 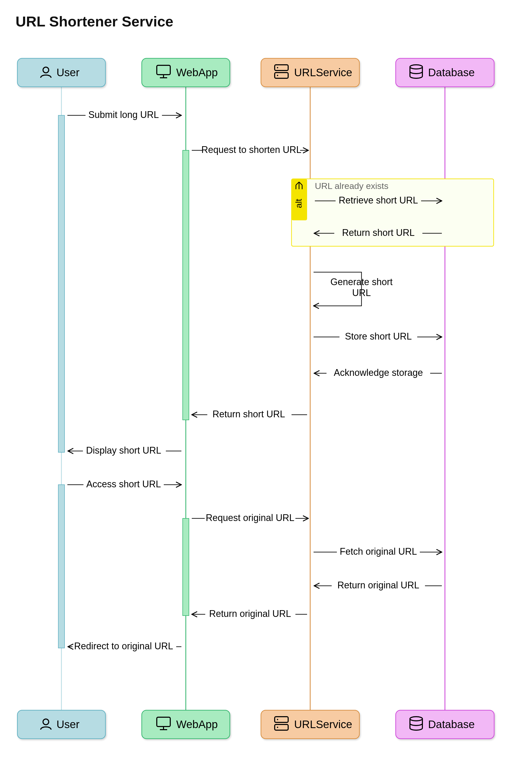 I want to click on actor-database-bottom: Database, so click(x=445, y=724).